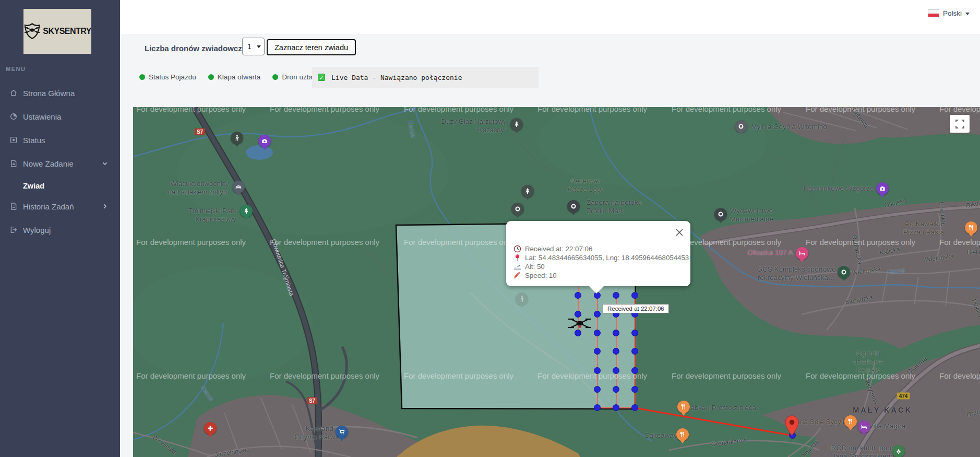  Describe the element at coordinates (518, 249) in the screenshot. I see `clock-icon` at that location.